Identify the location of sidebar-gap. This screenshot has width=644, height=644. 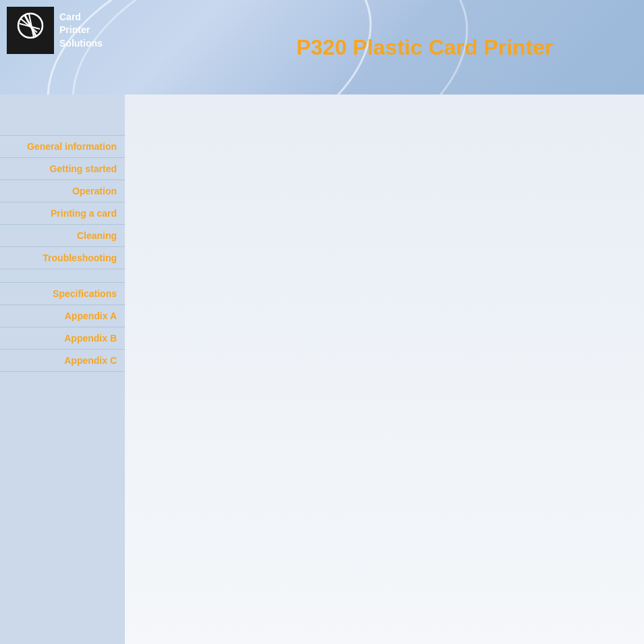
(62, 276).